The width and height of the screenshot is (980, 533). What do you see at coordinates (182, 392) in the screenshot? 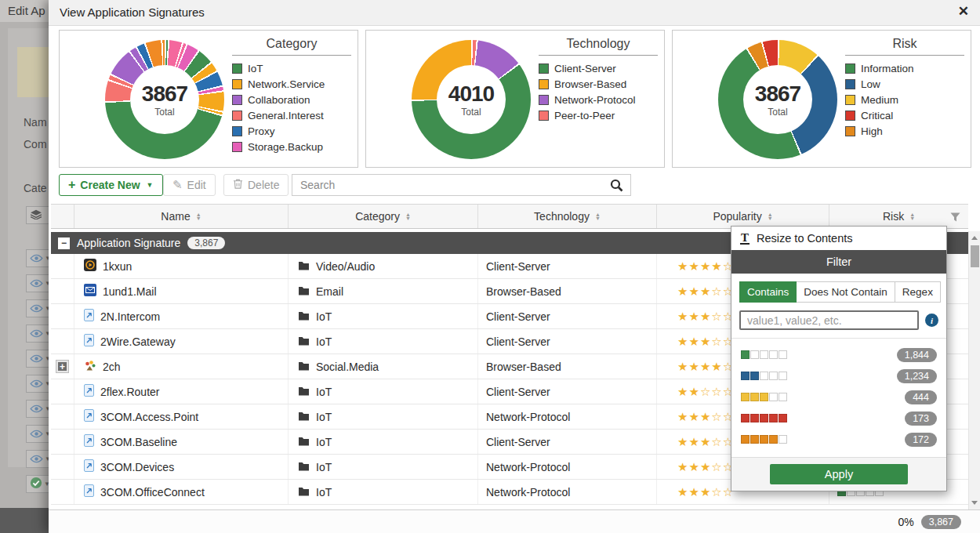
I see `name-cell: 2flex.Router` at bounding box center [182, 392].